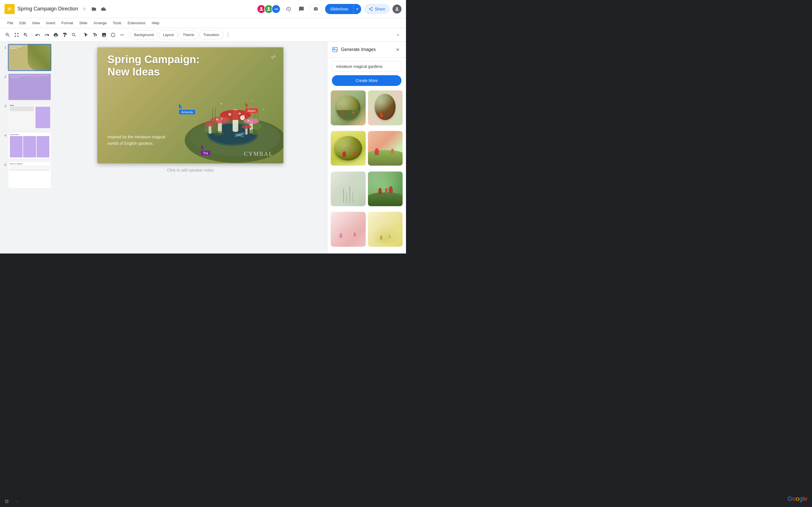 The height and width of the screenshot is (507, 812). I want to click on menu-slide: Slide, so click(83, 23).